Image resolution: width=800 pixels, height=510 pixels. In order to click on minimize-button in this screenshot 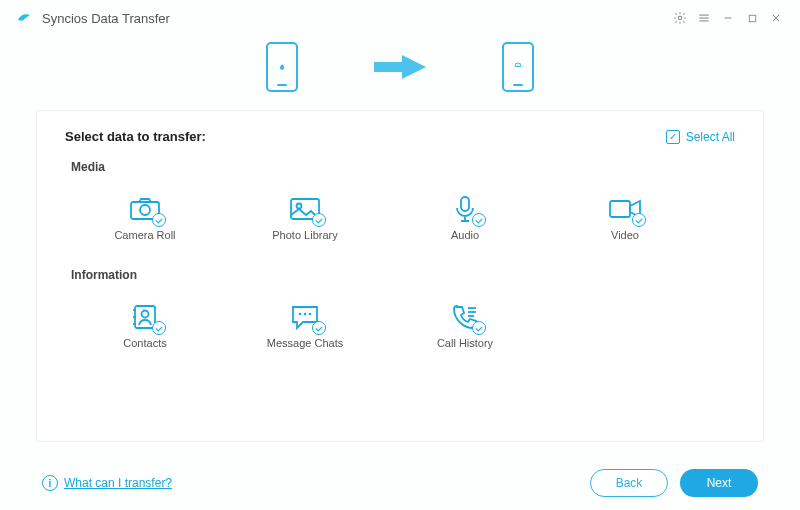, I will do `click(728, 18)`.